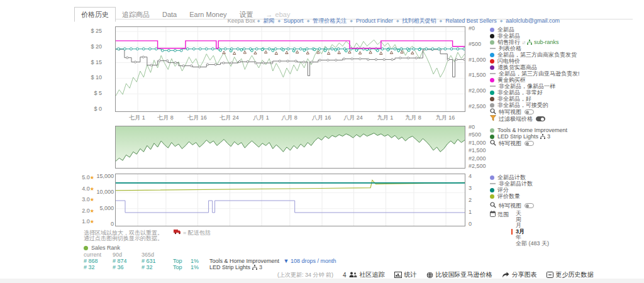 The height and width of the screenshot is (283, 644). Describe the element at coordinates (398, 275) in the screenshot. I see `bar-chart-icon` at that location.